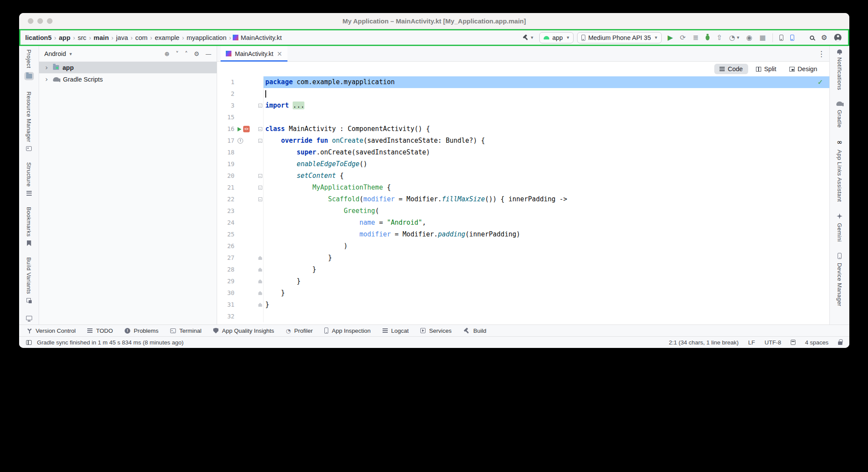 The image size is (868, 472). Describe the element at coordinates (141, 37) in the screenshot. I see `breadcrumb-item-com: com` at that location.